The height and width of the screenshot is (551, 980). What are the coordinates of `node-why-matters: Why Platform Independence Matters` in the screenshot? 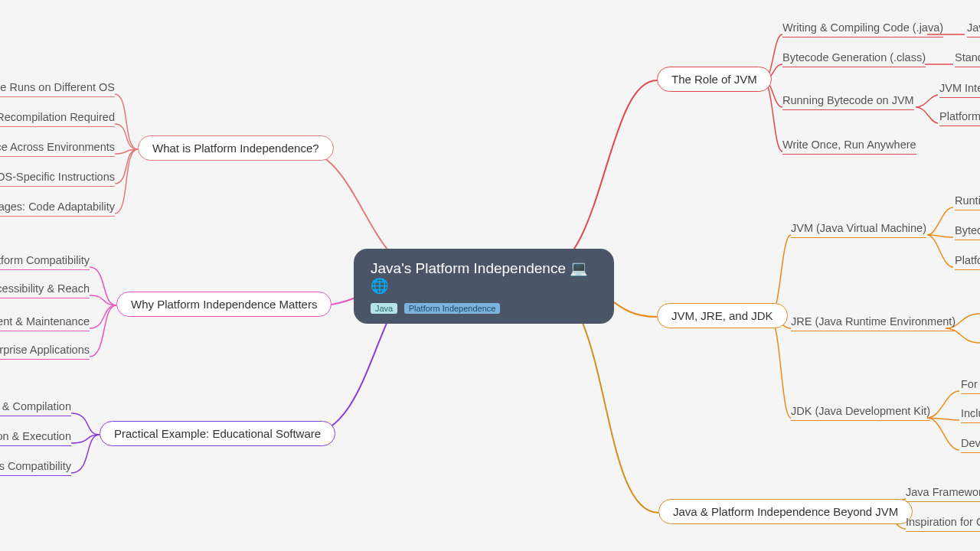 It's located at (224, 305).